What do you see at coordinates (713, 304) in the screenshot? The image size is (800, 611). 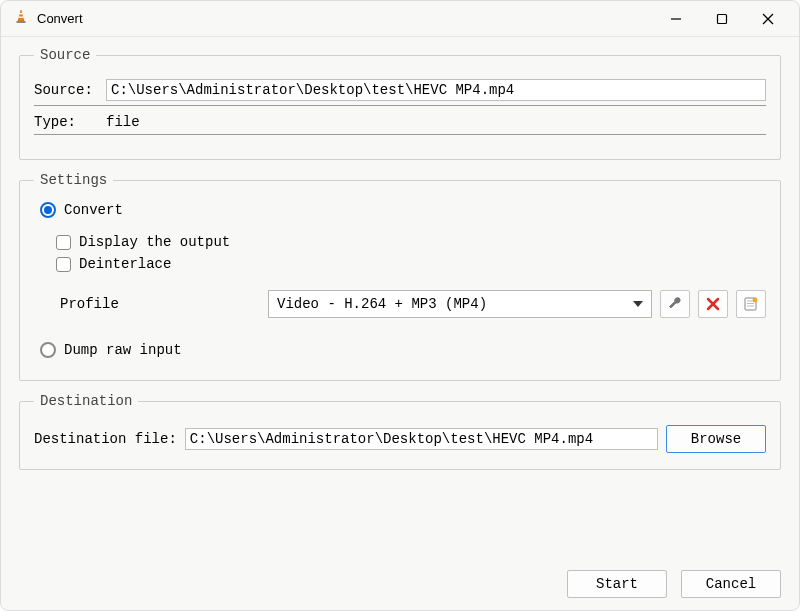 I see `delete-icon` at bounding box center [713, 304].